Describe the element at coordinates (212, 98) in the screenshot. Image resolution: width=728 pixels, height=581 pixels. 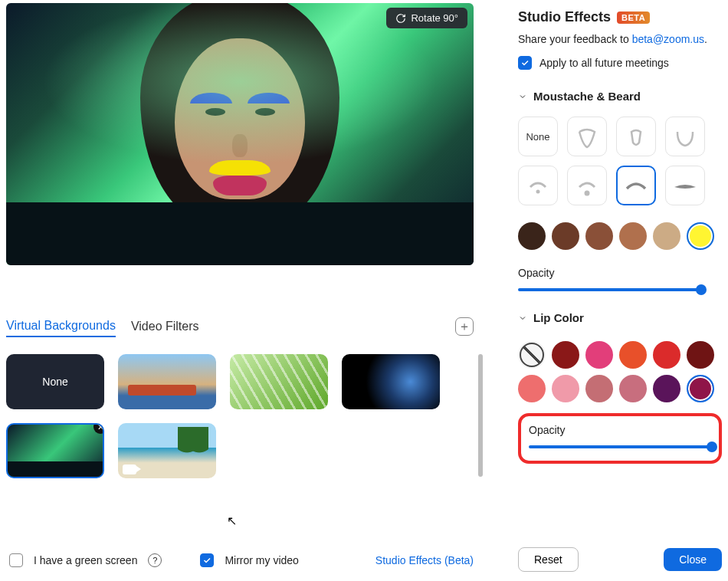
I see `eyebrow-effect` at that location.